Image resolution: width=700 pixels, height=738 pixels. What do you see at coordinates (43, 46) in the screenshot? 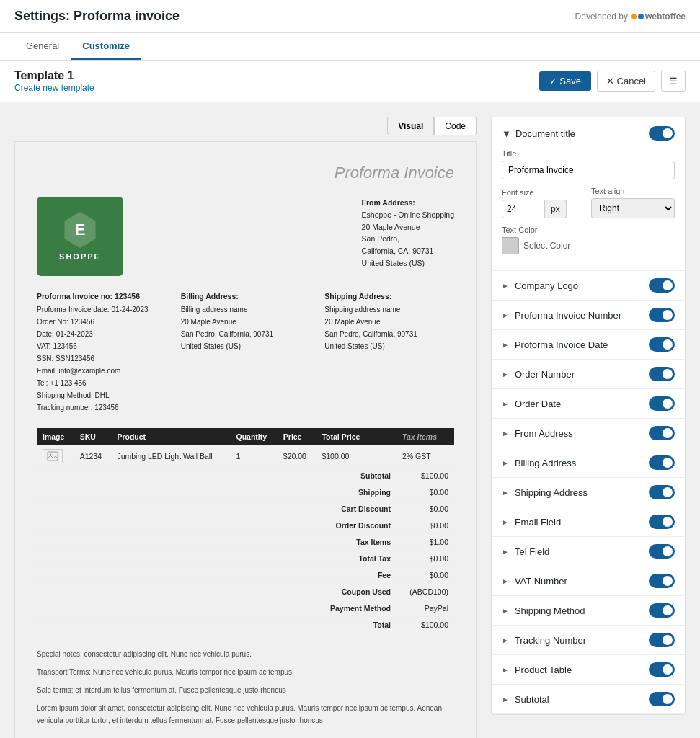
I see `tab-general: General` at bounding box center [43, 46].